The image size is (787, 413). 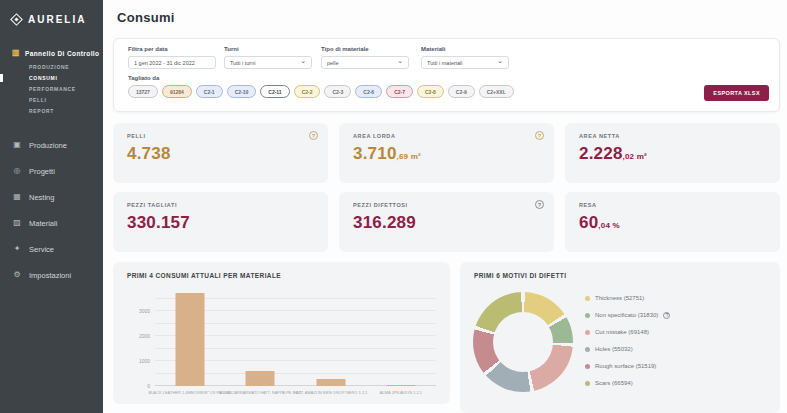 What do you see at coordinates (465, 62) in the screenshot?
I see `materials-select: Tutti i materiali ⌄` at bounding box center [465, 62].